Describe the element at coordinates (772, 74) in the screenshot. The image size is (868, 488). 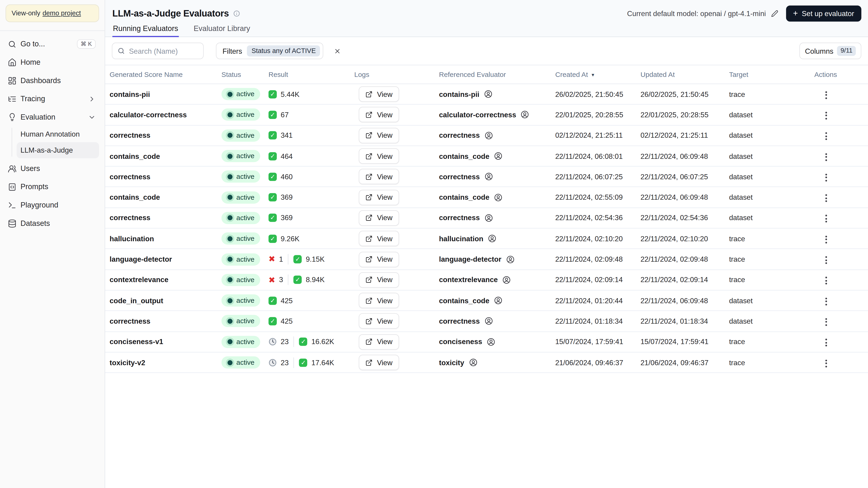
I see `column-header-target: Target` at that location.